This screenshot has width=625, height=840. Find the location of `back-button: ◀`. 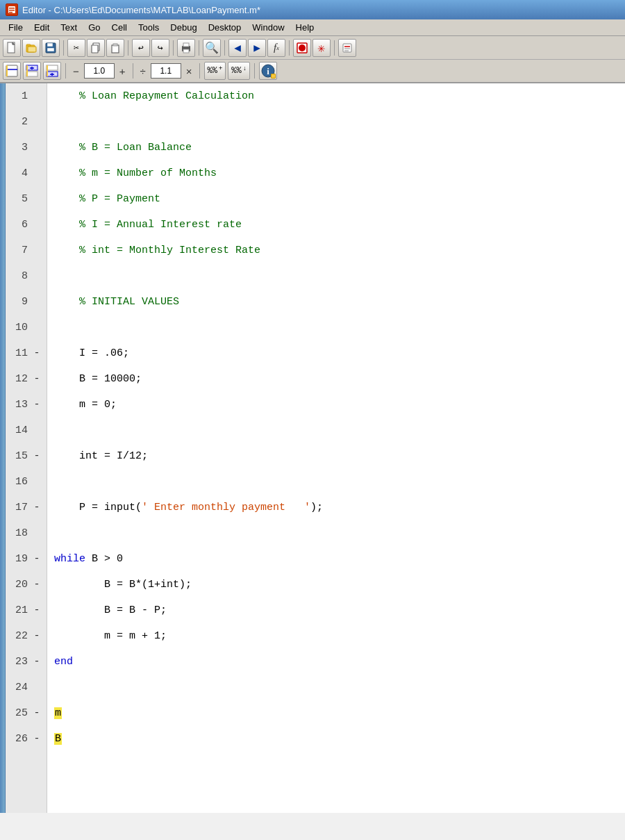

back-button: ◀ is located at coordinates (238, 48).